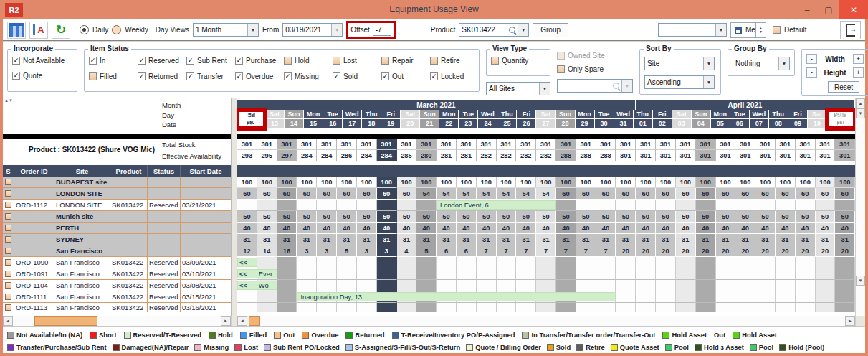 This screenshot has width=868, height=356. Describe the element at coordinates (447, 251) in the screenshot. I see `grid-cell: 6` at that location.